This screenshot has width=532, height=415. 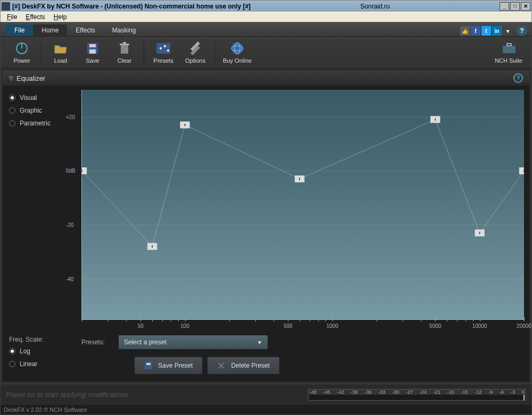 What do you see at coordinates (509, 61) in the screenshot?
I see `suite-label: NCH Suite` at bounding box center [509, 61].